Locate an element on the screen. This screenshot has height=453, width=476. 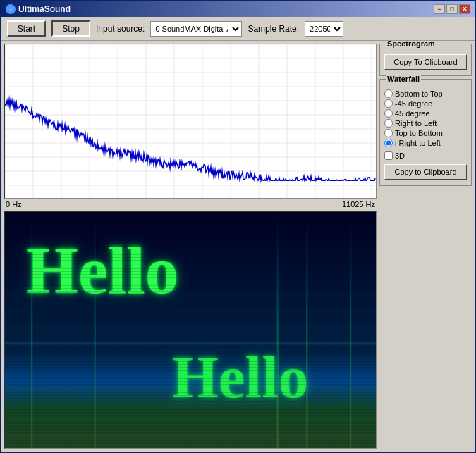
radio-pos45: 45 degree is located at coordinates (426, 113).